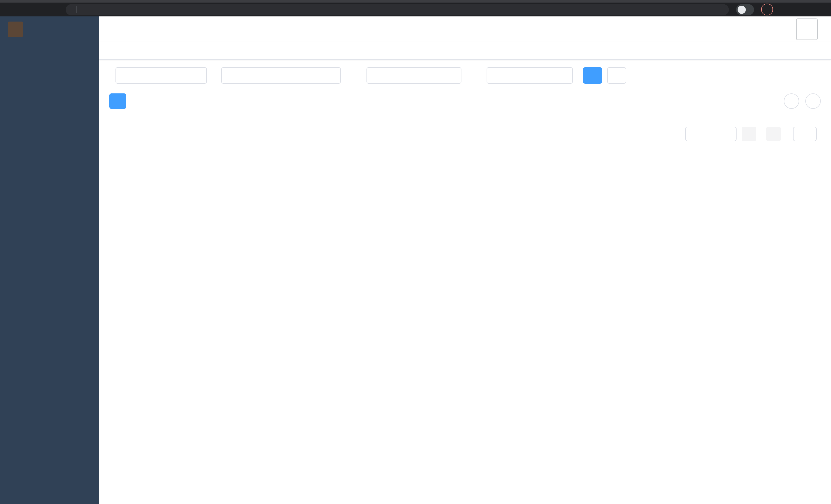 The width and height of the screenshot is (831, 504). What do you see at coordinates (792, 101) in the screenshot?
I see `show-search-button` at bounding box center [792, 101].